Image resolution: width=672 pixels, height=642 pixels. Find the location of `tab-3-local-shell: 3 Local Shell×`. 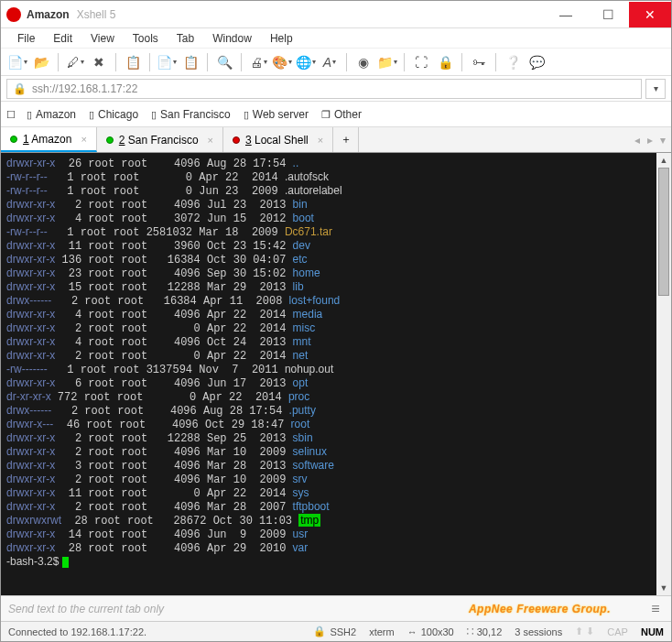

tab-3-local-shell: 3 Local Shell× is located at coordinates (278, 139).